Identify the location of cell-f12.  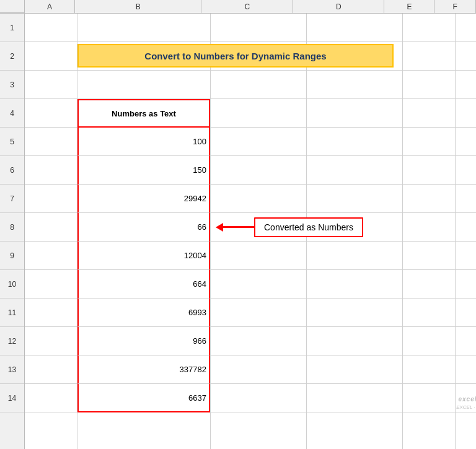
(466, 341).